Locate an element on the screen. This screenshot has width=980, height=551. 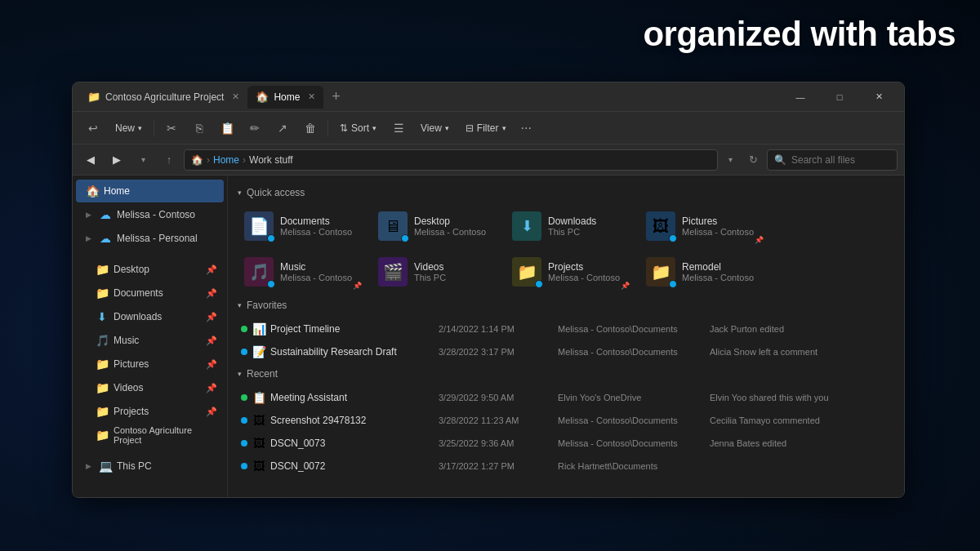
expand-pc-icon: ▶ is located at coordinates (90, 466).